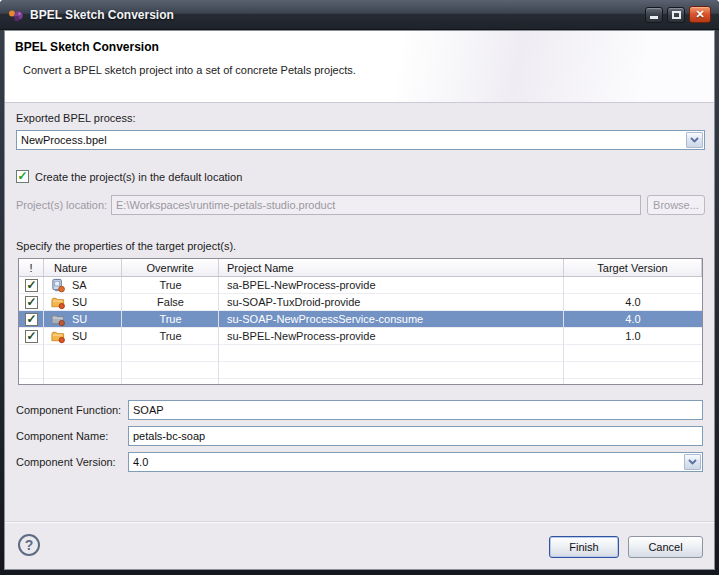 This screenshot has width=719, height=575. What do you see at coordinates (80, 285) in the screenshot?
I see `nature-label: SA` at bounding box center [80, 285].